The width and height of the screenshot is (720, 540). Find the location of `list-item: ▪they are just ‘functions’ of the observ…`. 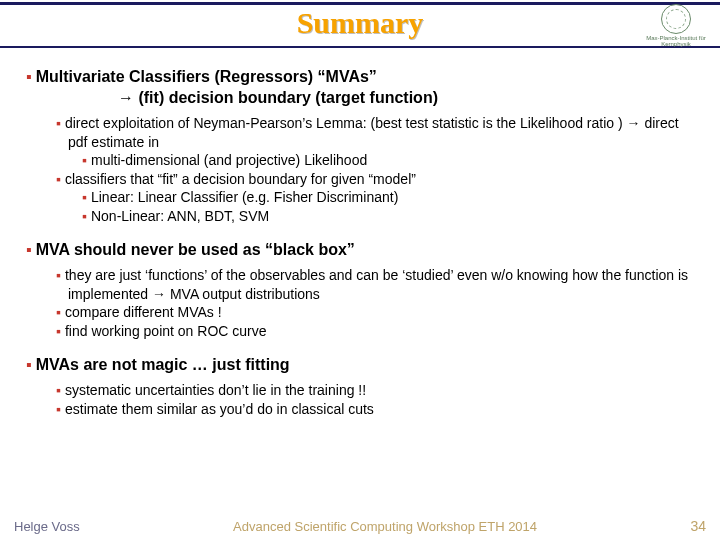

list-item: ▪they are just ‘functions’ of the observ… is located at coordinates (381, 284).